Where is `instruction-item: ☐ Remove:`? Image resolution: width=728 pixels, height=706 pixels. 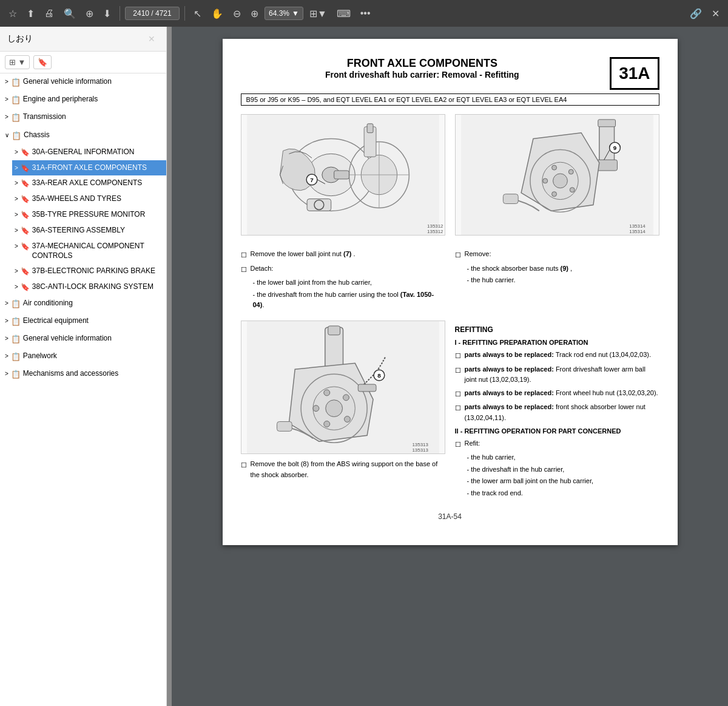 instruction-item: ☐ Remove: is located at coordinates (557, 255).